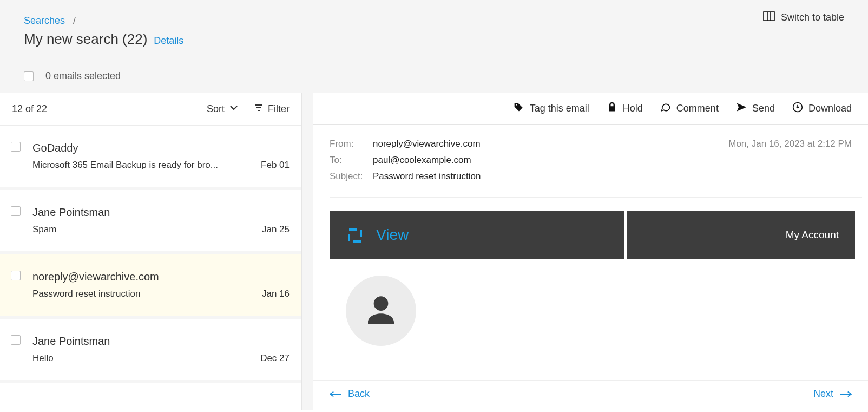 This screenshot has height=412, width=868. Describe the element at coordinates (150, 287) in the screenshot. I see `list-item: noreply@viewarchive.comPassword reset in…` at that location.